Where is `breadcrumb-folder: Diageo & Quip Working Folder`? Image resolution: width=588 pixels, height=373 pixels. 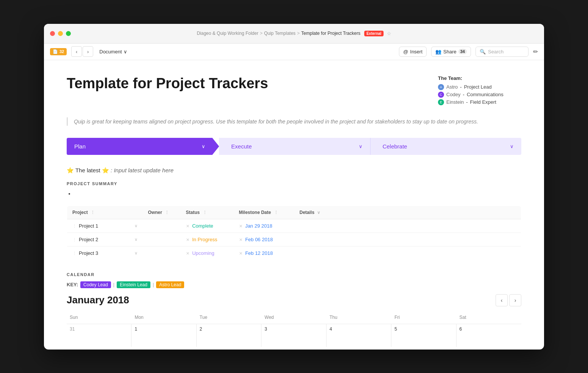 breadcrumb-folder: Diageo & Quip Working Folder is located at coordinates (227, 33).